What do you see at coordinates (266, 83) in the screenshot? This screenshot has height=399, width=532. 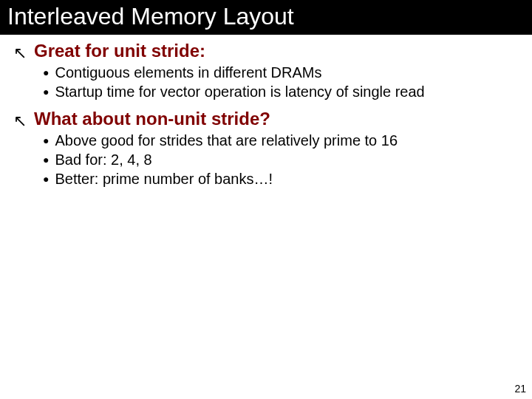 I see `bullet-list-level2: ● Contiguous elements in different DRAMs…` at bounding box center [266, 83].